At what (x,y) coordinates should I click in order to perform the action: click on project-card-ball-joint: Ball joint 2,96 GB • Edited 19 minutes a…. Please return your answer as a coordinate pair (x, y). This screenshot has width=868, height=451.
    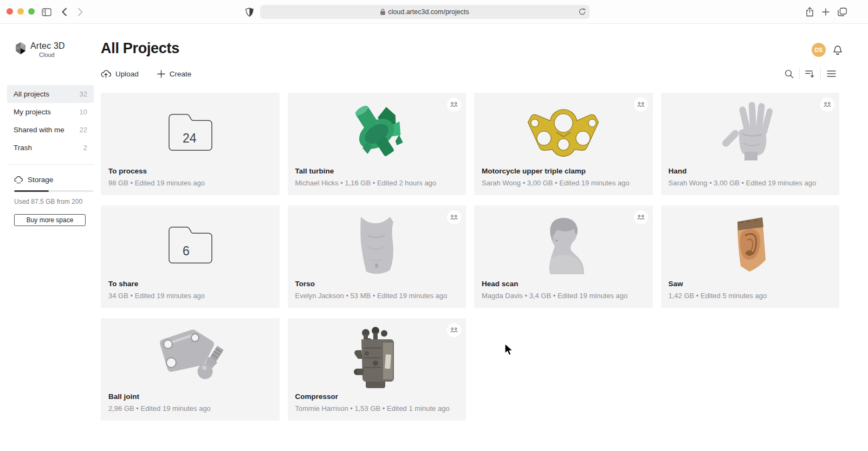
    Looking at the image, I should click on (190, 370).